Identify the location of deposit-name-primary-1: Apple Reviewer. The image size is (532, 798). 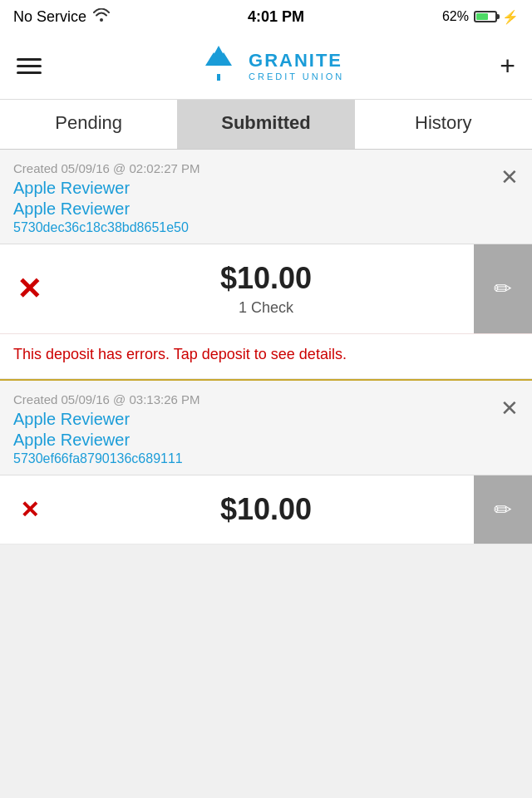
(252, 188).